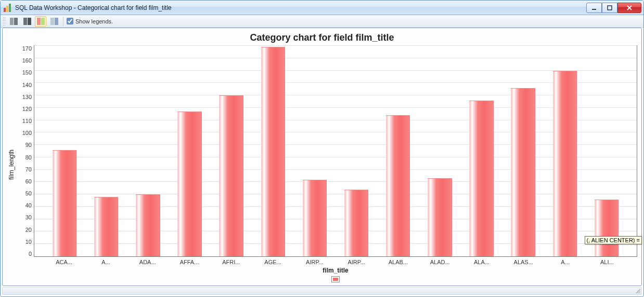  Describe the element at coordinates (70, 21) in the screenshot. I see `show-legends-checkbox` at that location.